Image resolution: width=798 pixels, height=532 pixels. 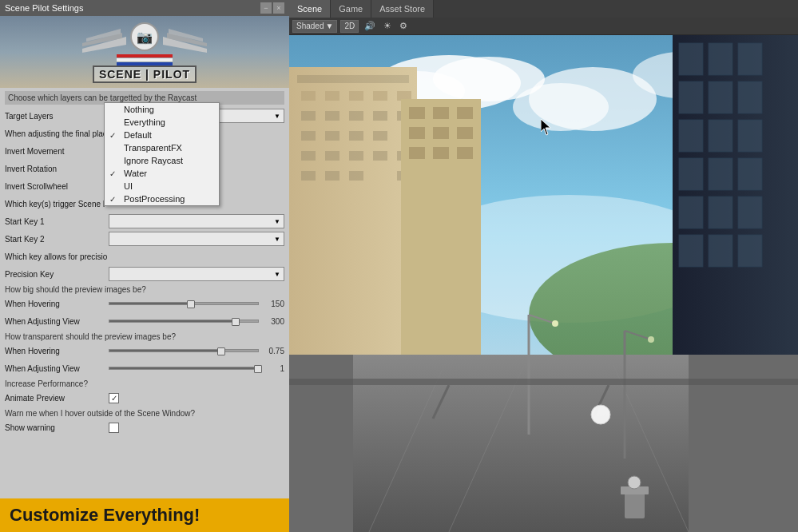 I want to click on close-button: ×, so click(x=279, y=8).